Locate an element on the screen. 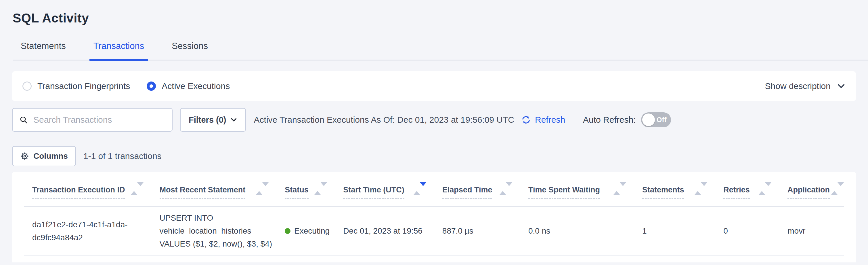 This screenshot has width=868, height=265. column-header-elapsed-time: Elapsed Time is located at coordinates (485, 196).